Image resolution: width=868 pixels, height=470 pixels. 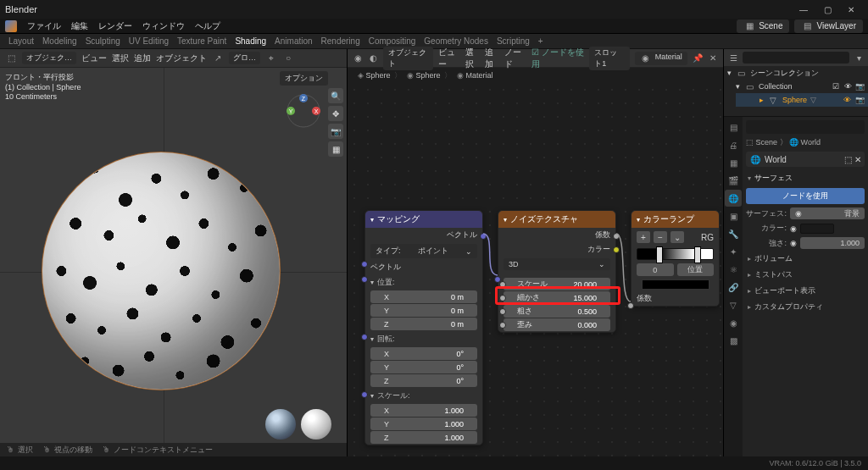 What do you see at coordinates (271, 58) in the screenshot?
I see `snap-icon: ⌖` at bounding box center [271, 58].